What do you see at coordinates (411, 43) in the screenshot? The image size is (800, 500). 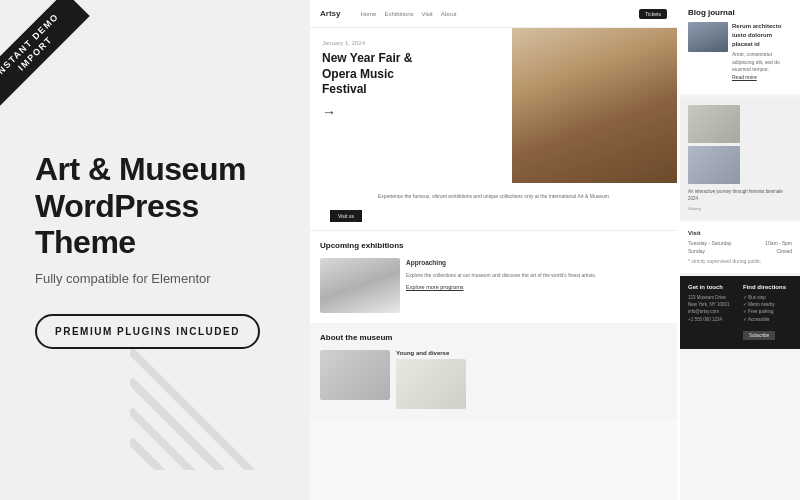 I see `hero-date: January 1, 2024` at bounding box center [411, 43].